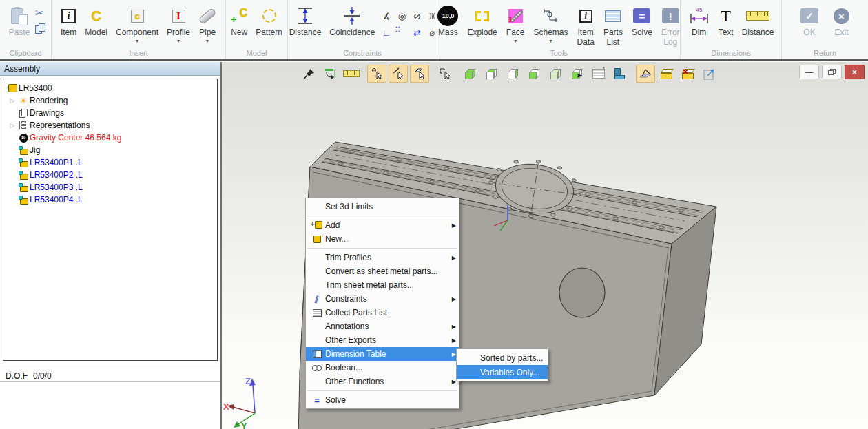 The image size is (868, 429). I want to click on view-front-face-toolbar-button, so click(535, 74).